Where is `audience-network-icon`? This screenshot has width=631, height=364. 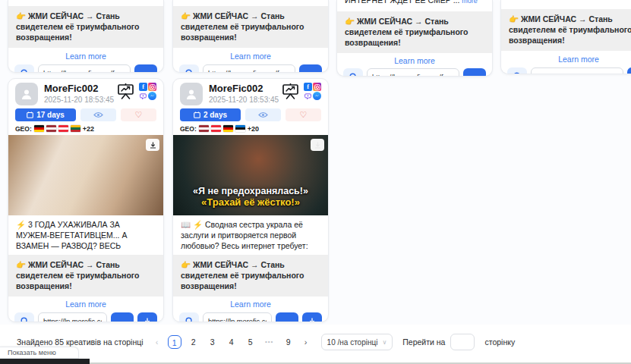
audience-network-icon is located at coordinates (308, 96).